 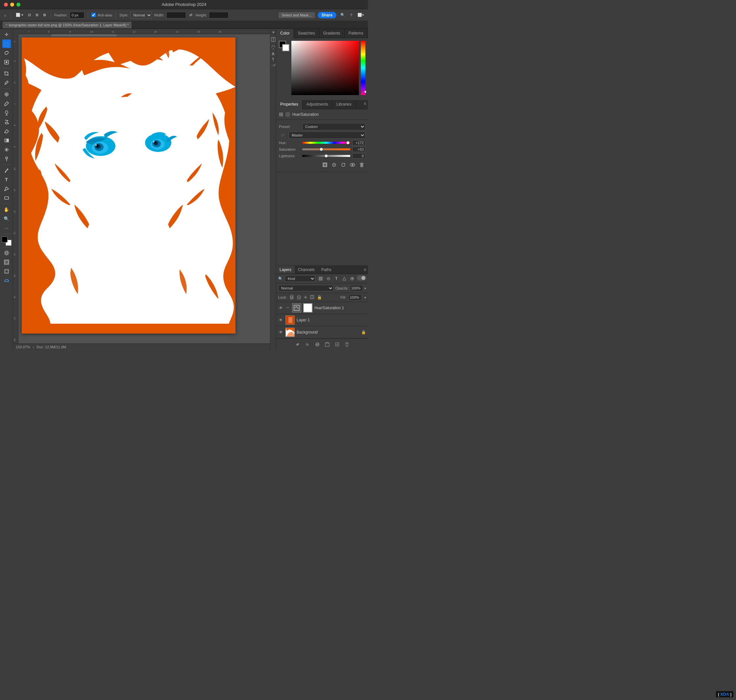 I want to click on dodge-tool, so click(x=7, y=159).